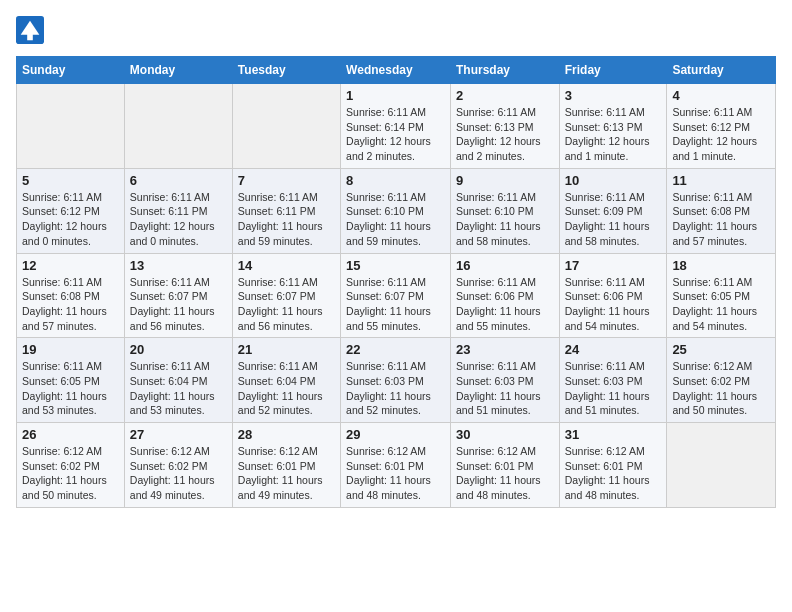 The height and width of the screenshot is (612, 792). Describe the element at coordinates (396, 134) in the screenshot. I see `day-info: Sunrise: 6:11 AM Sunset: 6:14 PM Dayligh…` at that location.